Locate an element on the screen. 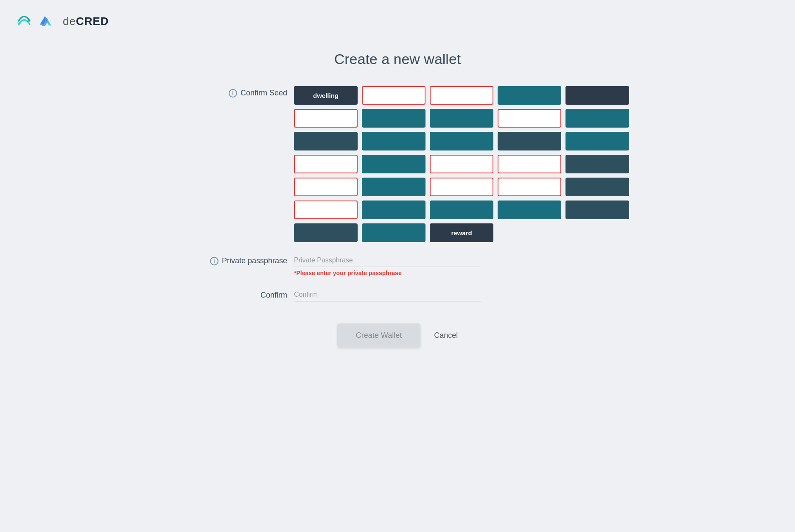  seed-grid: dwellingreward is located at coordinates (462, 164).